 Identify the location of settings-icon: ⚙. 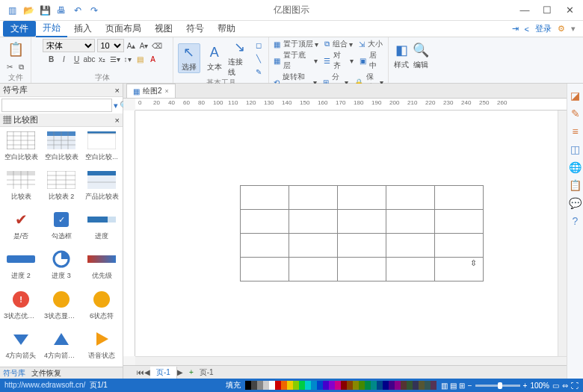
(561, 28).